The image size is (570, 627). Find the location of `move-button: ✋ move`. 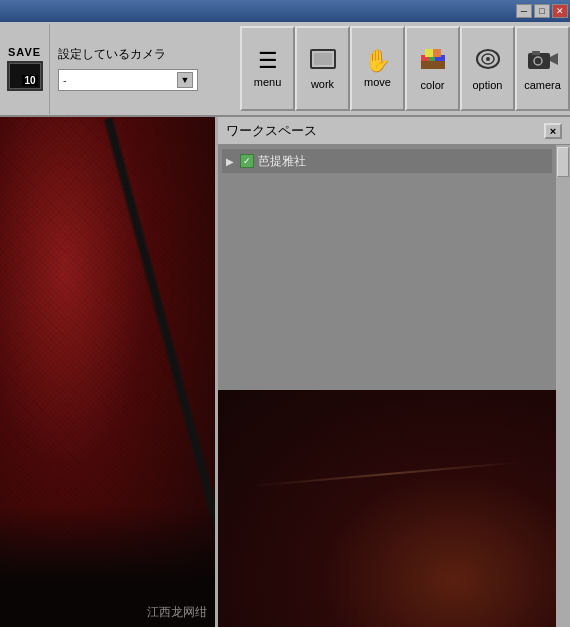

move-button: ✋ move is located at coordinates (378, 68).